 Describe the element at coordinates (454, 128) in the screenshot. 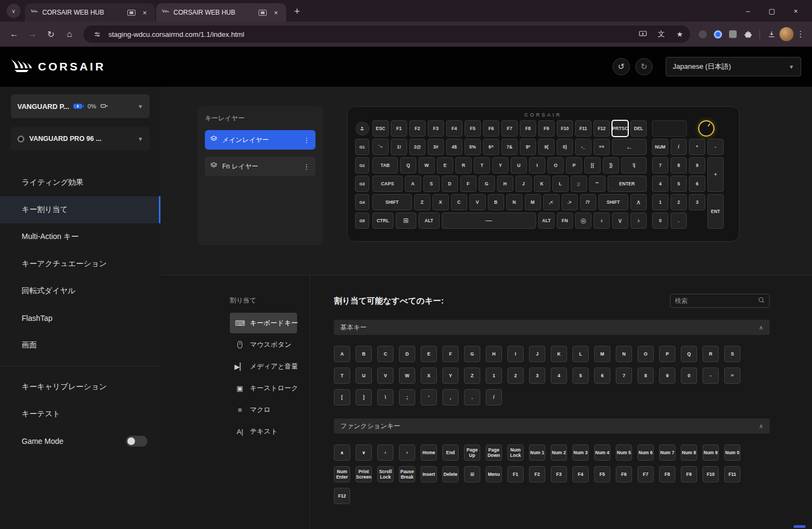

I see `keyboard-key: F4` at that location.